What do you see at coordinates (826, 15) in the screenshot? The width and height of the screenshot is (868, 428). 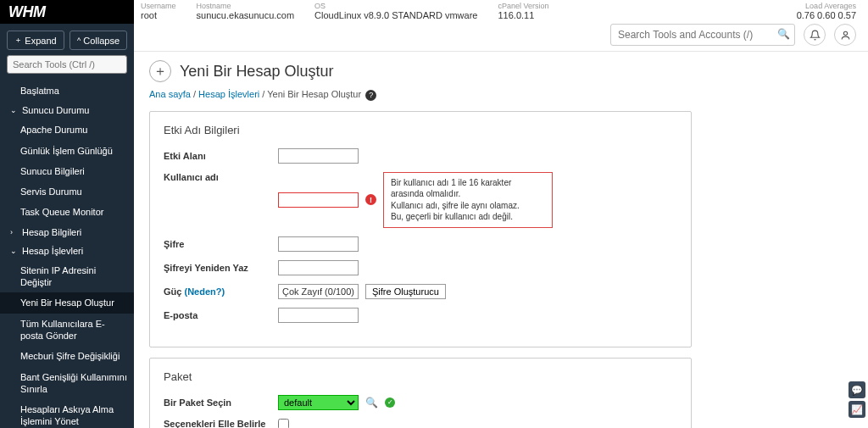 I see `load-avg-value: 0.76 0.60 0.57` at bounding box center [826, 15].